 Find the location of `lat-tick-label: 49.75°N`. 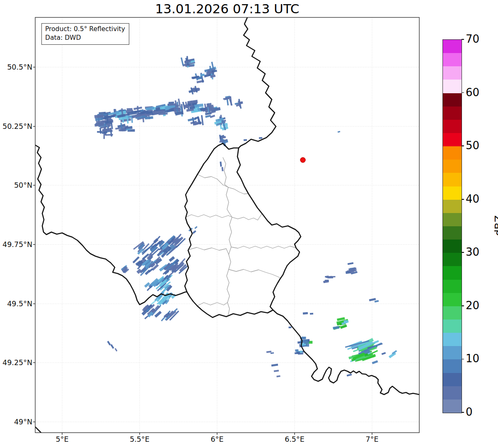

lat-tick-label: 49.75°N is located at coordinates (16, 245).